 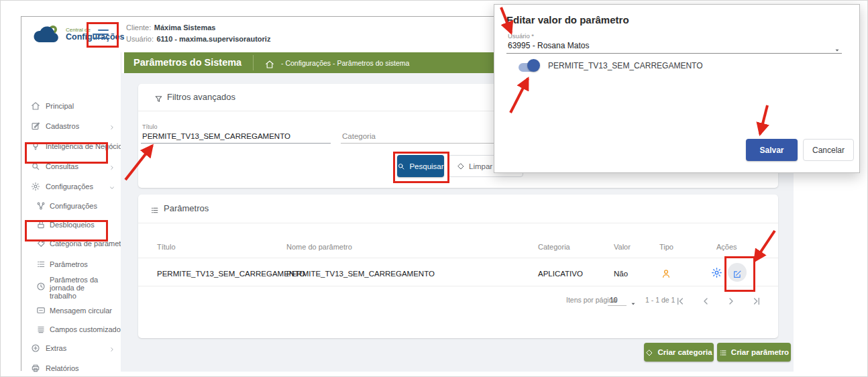 What do you see at coordinates (80, 288) in the screenshot?
I see `sidebar-item-label: Parâmetros da jornada de trabalho` at bounding box center [80, 288].